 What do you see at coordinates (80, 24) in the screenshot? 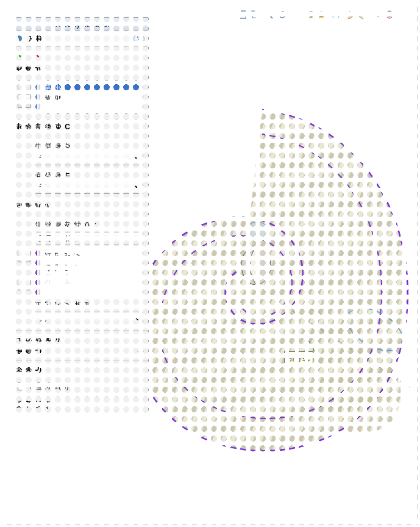
I see `panel-title: PropertyManager` at bounding box center [80, 24].